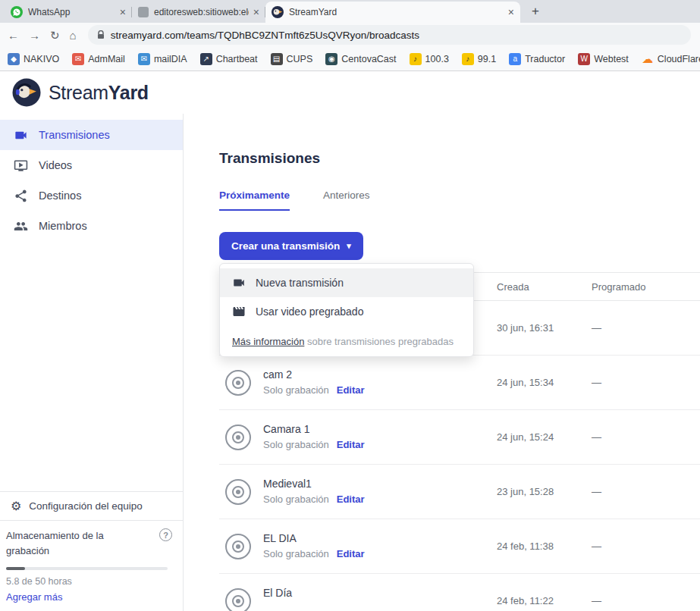  Describe the element at coordinates (679, 59) in the screenshot. I see `bookmark-label: CloudFlare` at that location.